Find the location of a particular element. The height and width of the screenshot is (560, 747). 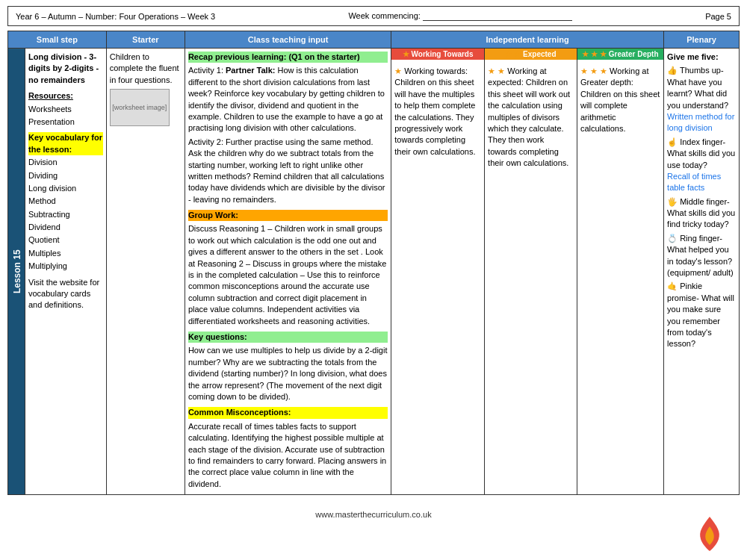

resources-label: Resources: is located at coordinates (66, 96).